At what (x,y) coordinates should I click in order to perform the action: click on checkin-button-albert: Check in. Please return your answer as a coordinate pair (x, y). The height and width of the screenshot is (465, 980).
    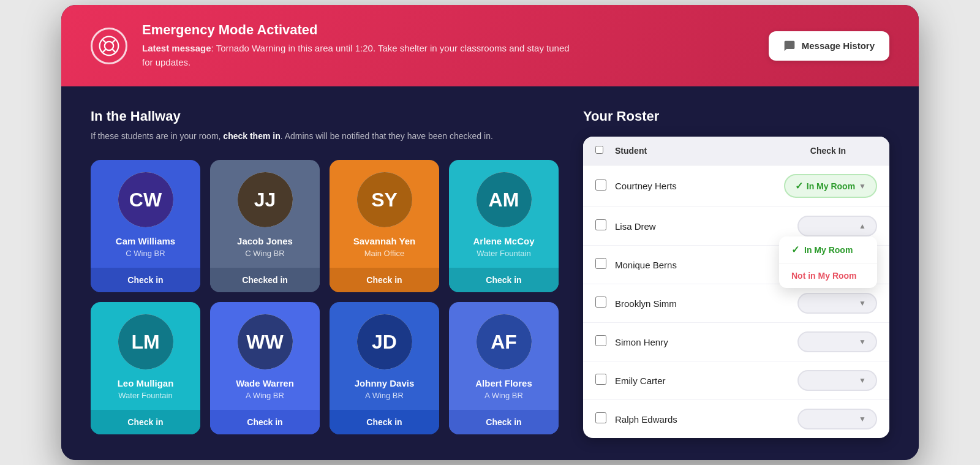
    Looking at the image, I should click on (503, 422).